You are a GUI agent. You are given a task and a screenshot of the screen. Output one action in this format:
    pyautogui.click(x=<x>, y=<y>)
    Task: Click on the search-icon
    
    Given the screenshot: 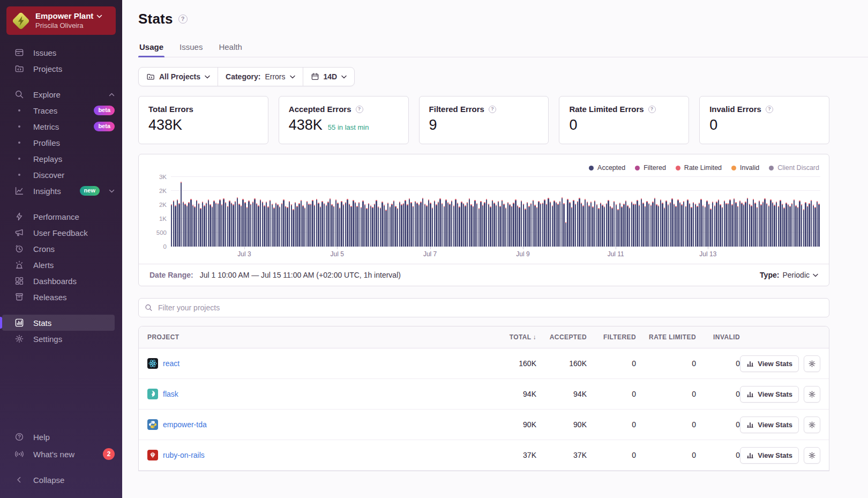 What is the action you would take?
    pyautogui.click(x=149, y=308)
    